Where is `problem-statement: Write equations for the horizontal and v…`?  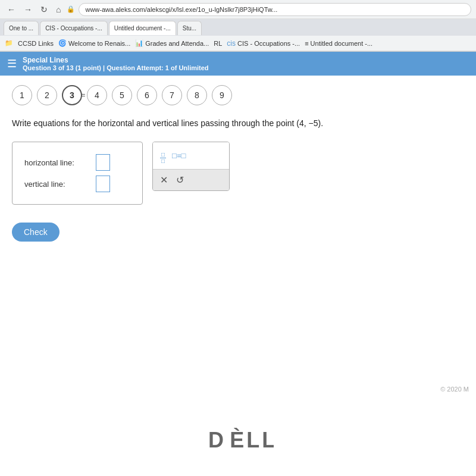 problem-statement: Write equations for the horizontal and v… is located at coordinates (238, 124).